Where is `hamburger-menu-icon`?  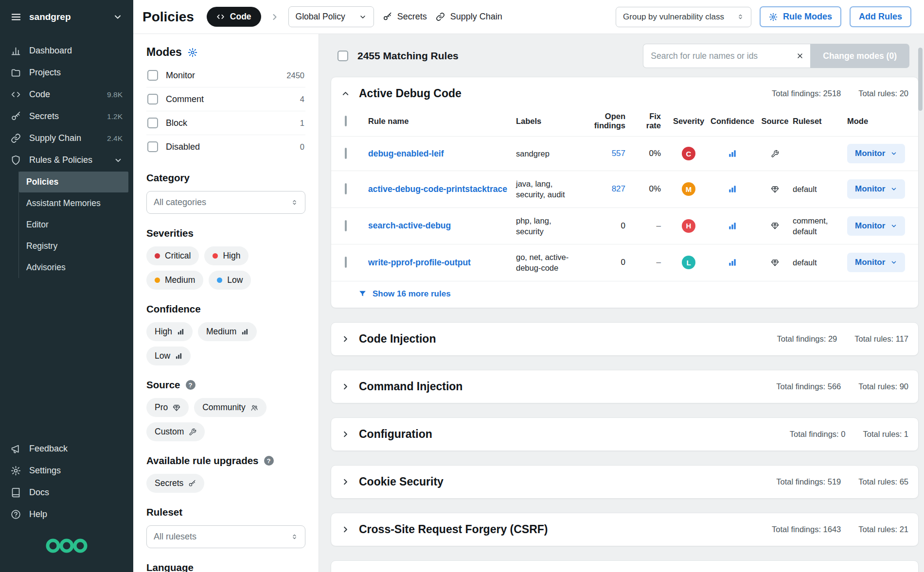
hamburger-menu-icon is located at coordinates (16, 17).